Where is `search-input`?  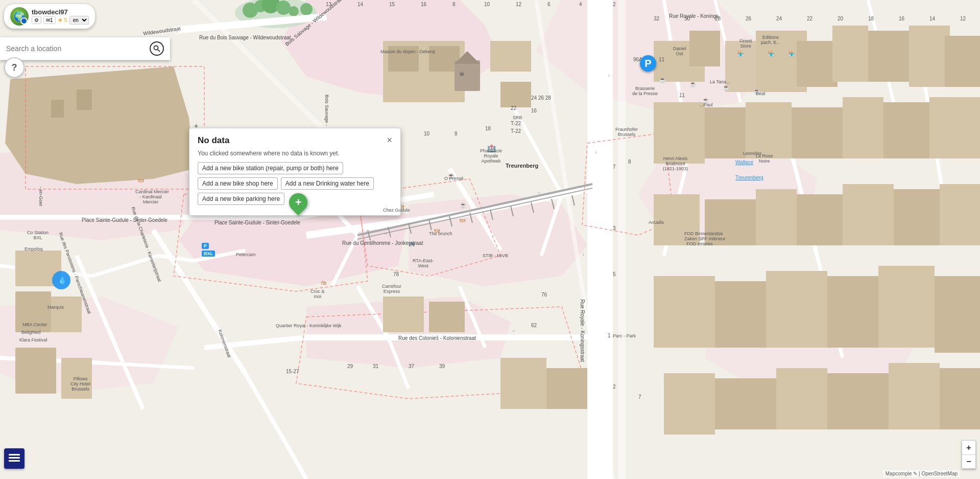 search-input is located at coordinates (78, 49).